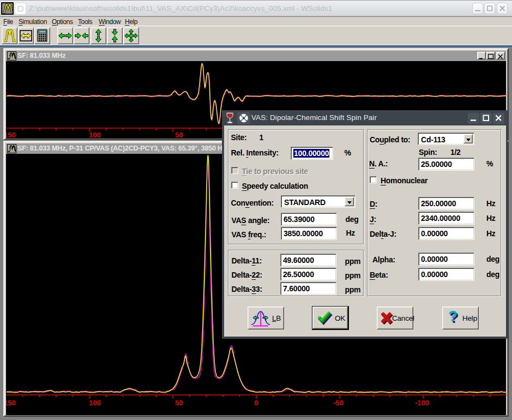 The height and width of the screenshot is (420, 512). Describe the element at coordinates (422, 403) in the screenshot. I see `svg-text: -100` at that location.